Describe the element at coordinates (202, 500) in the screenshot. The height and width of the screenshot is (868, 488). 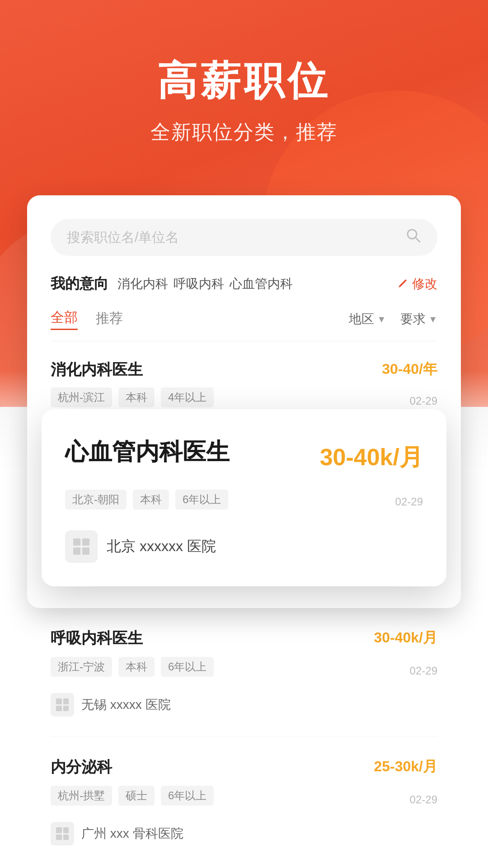
I see `popup-tag-2: 6年以上` at that location.